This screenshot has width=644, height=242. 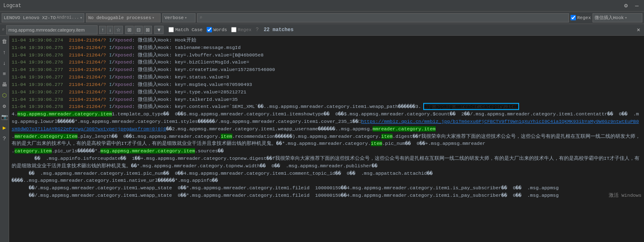 What do you see at coordinates (327, 162) in the screenshot?
I see `log-line: �� .msg.appinfo.isforceupdate�� 1��+.msg…` at bounding box center [327, 162].